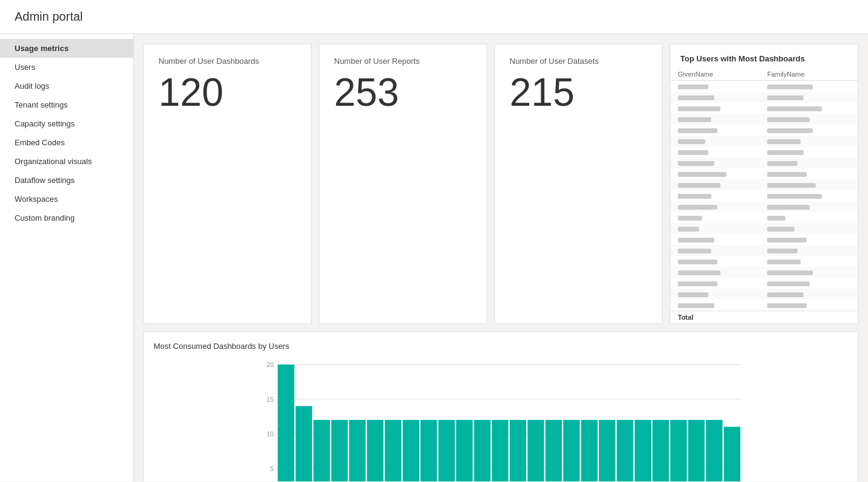  What do you see at coordinates (764, 196) in the screenshot?
I see `top-users-dashboards-table: GivenName FamilyName ...................…` at bounding box center [764, 196].